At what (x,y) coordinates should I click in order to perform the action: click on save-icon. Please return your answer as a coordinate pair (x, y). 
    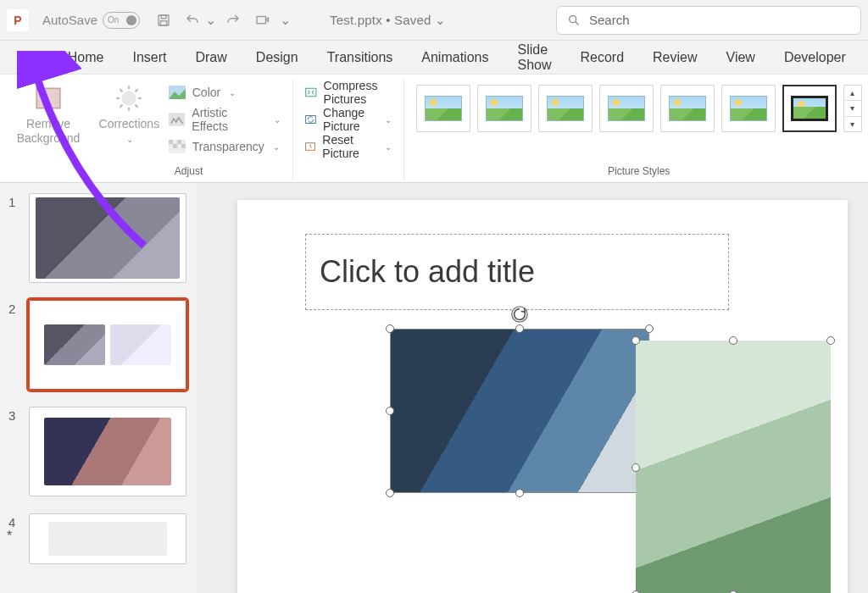
    Looking at the image, I should click on (164, 20).